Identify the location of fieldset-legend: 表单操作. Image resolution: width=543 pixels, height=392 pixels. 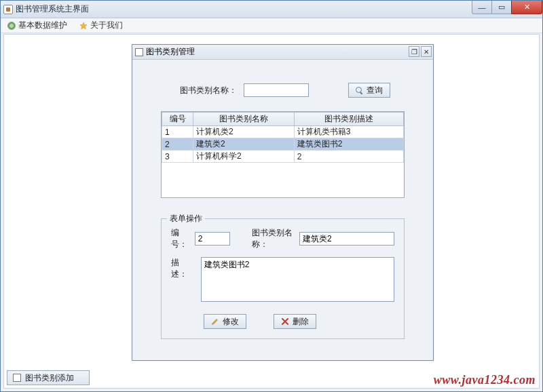
(186, 218).